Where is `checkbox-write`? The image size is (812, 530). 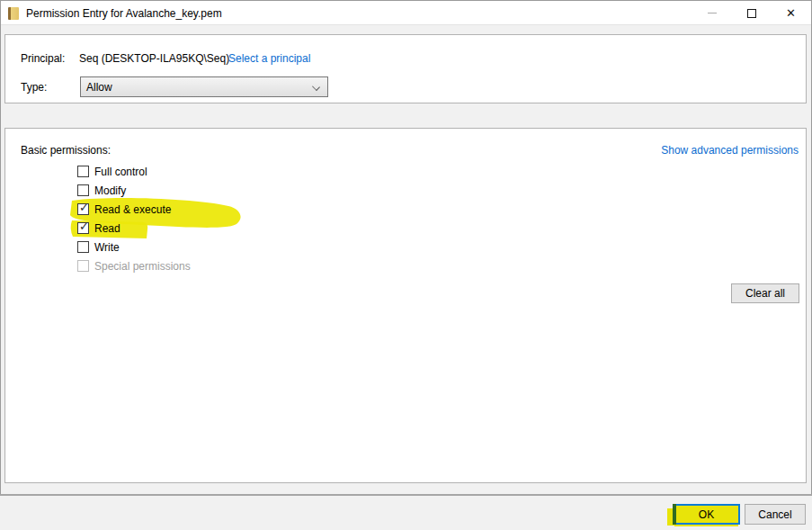
checkbox-write is located at coordinates (83, 247).